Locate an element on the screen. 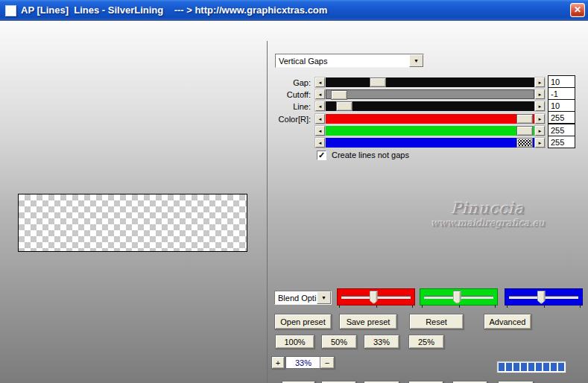  reset-button: Reset is located at coordinates (437, 322).